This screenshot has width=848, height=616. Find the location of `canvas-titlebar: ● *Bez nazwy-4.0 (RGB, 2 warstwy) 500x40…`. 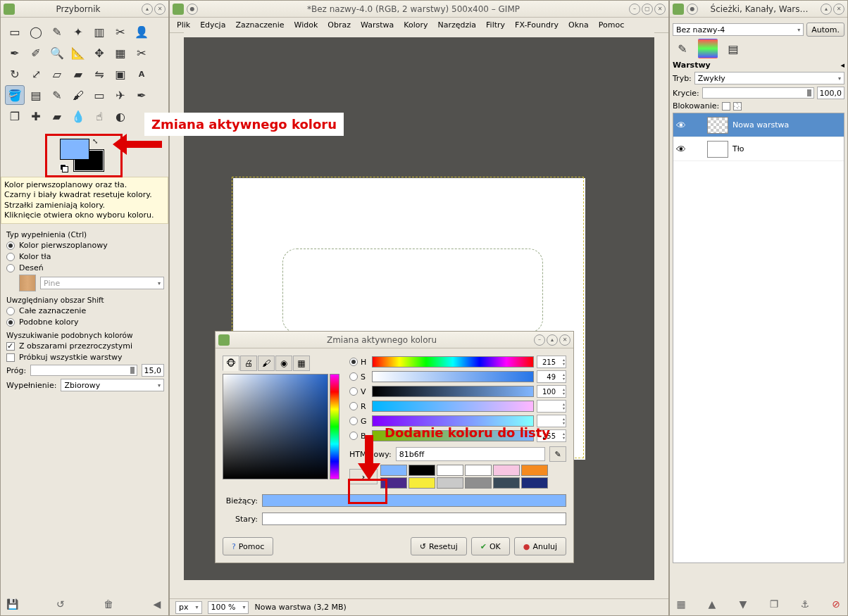

canvas-titlebar: ● *Bez nazwy-4.0 (RGB, 2 warstwy) 500x40… is located at coordinates (419, 9).